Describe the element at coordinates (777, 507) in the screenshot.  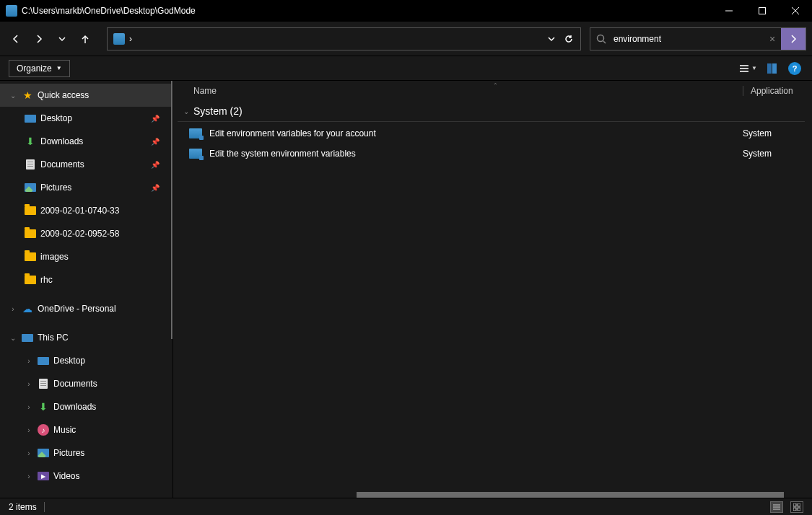
I see `details-view-button` at that location.